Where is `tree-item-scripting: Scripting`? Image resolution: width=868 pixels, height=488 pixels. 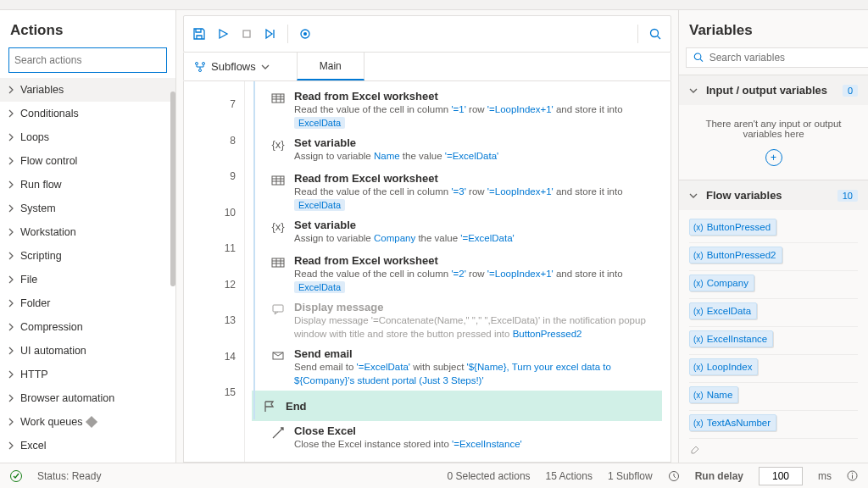
tree-item-scripting: Scripting is located at coordinates (88, 256).